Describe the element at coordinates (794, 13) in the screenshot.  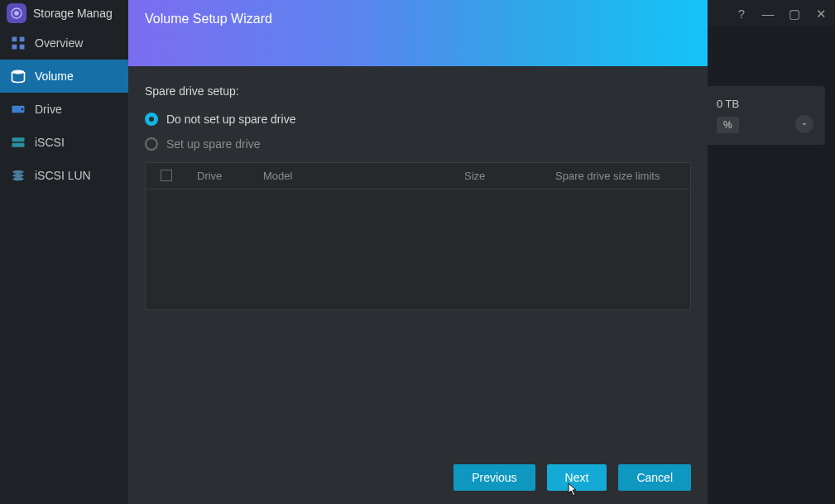
I see `maximize-button: ▢` at that location.